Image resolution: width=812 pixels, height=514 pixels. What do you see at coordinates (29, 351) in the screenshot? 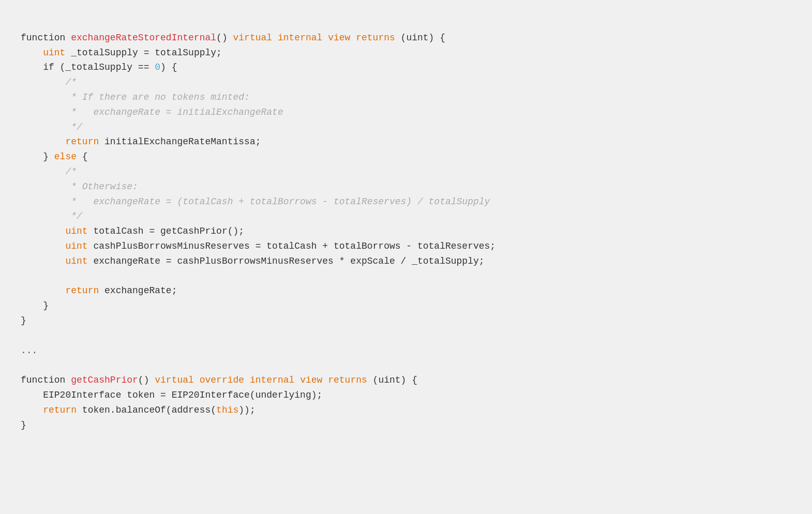
I see `code-token: ...` at bounding box center [29, 351].